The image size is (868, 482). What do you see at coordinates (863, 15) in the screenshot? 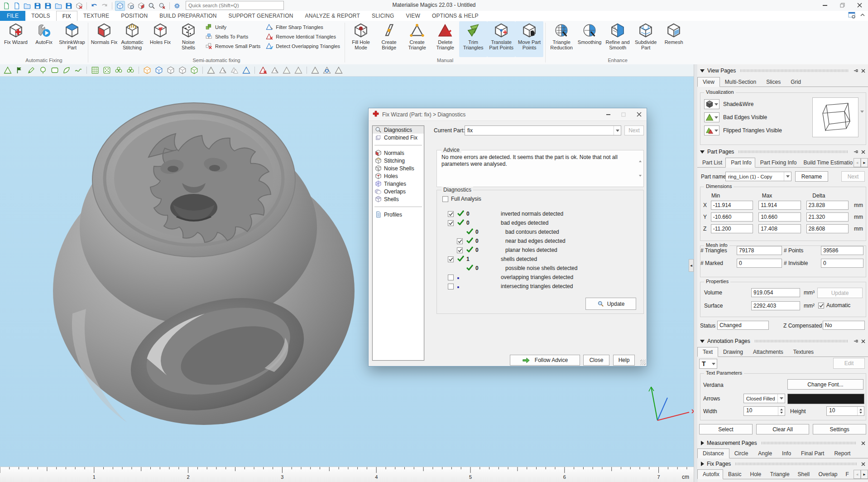
I see `collapse-ribbon-icon` at bounding box center [863, 15].